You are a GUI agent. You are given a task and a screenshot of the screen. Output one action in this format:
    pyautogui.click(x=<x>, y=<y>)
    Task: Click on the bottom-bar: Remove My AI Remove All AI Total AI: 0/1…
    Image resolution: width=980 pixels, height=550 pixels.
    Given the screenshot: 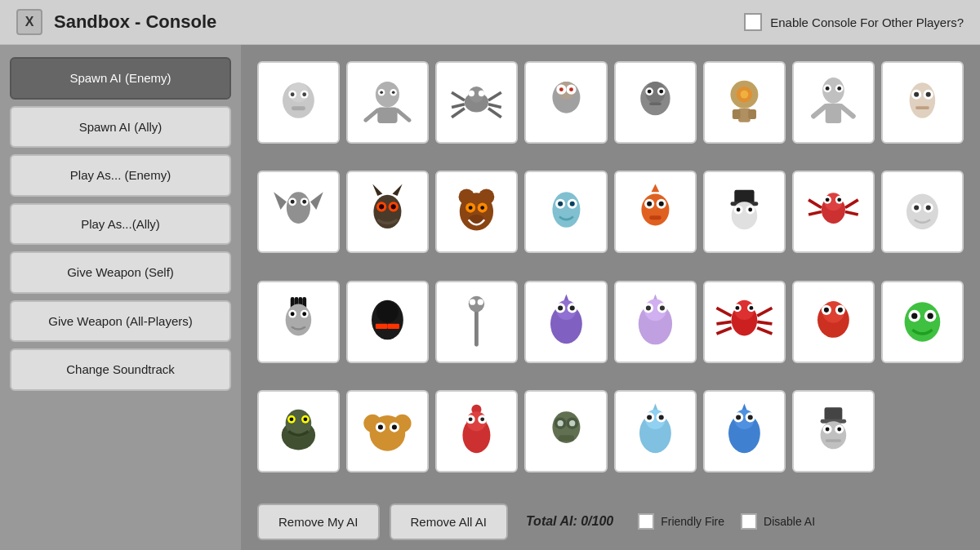 What is the action you would take?
    pyautogui.click(x=611, y=521)
    